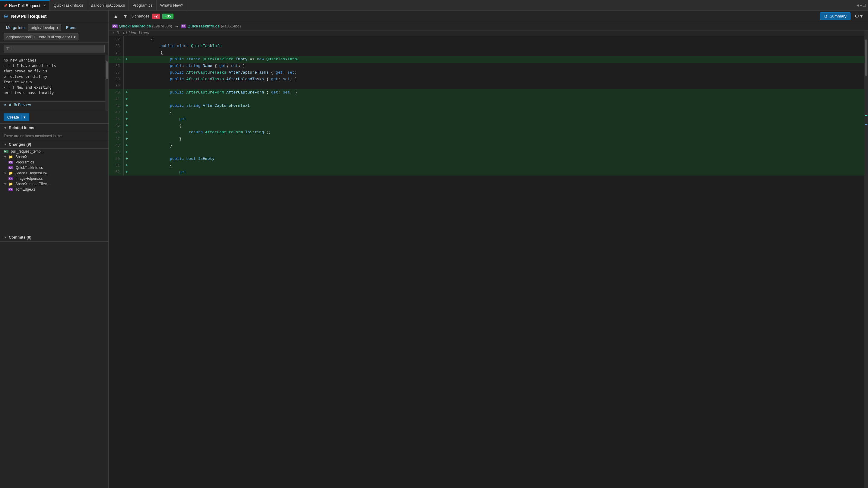 The height and width of the screenshot is (488, 868). What do you see at coordinates (859, 16) in the screenshot?
I see `settings-button: ⚙ ▾` at bounding box center [859, 16].